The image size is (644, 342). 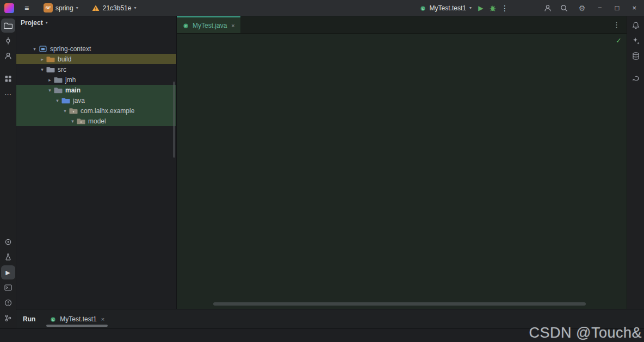 I want to click on tree-item-main: ▾main, so click(x=96, y=90).